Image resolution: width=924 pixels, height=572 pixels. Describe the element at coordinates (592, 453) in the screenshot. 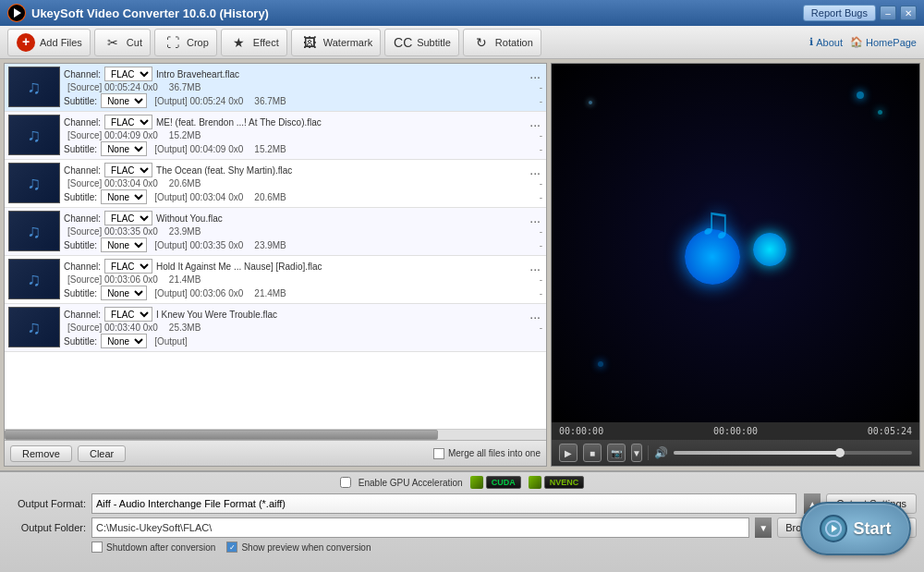

I see `stop-button: ■` at that location.